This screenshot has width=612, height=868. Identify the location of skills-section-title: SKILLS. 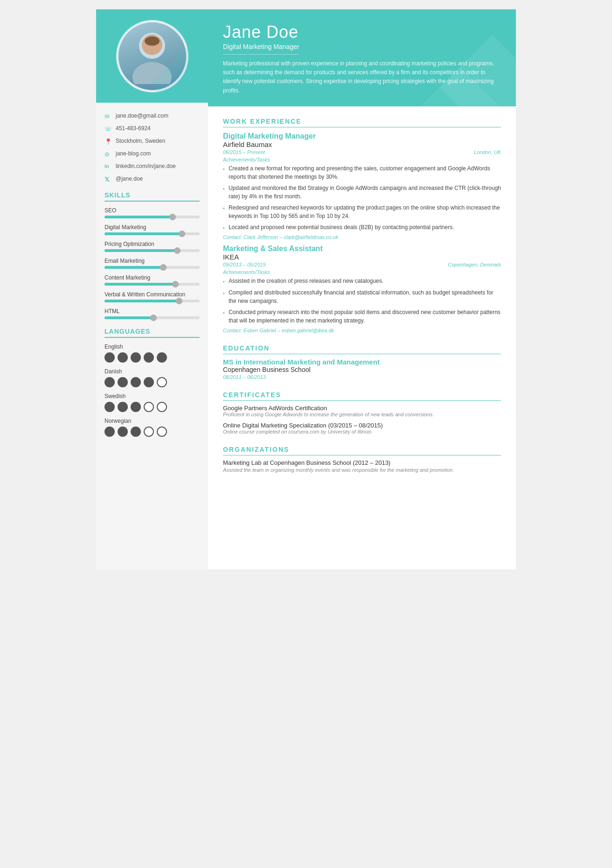
(152, 196).